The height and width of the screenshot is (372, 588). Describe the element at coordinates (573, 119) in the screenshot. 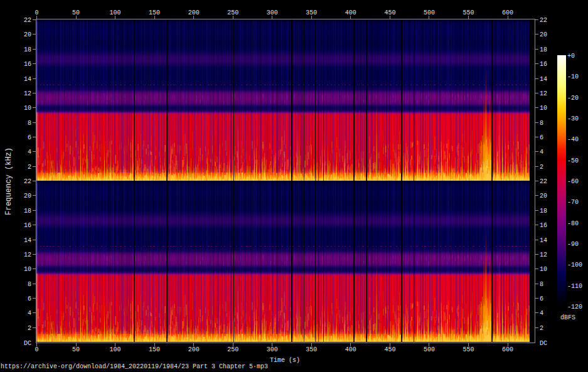

I see `svg-text: -30` at that location.